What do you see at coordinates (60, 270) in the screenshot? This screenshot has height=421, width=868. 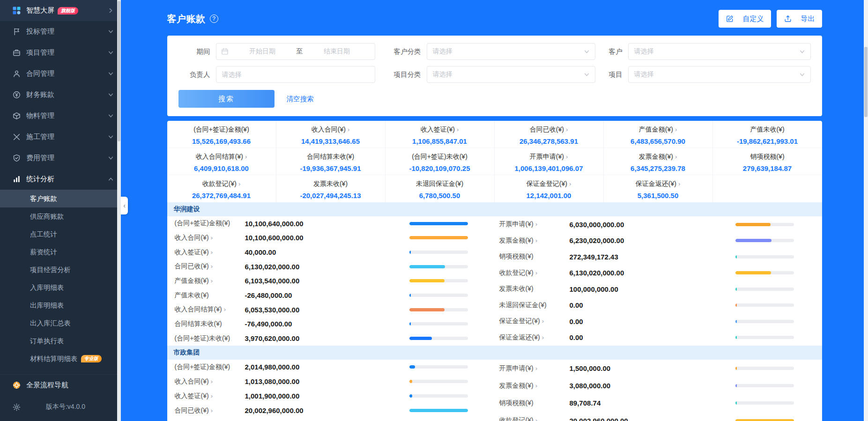 I see `sidebar-subitem-project-operation-analysis: 项目经营分析` at bounding box center [60, 270].